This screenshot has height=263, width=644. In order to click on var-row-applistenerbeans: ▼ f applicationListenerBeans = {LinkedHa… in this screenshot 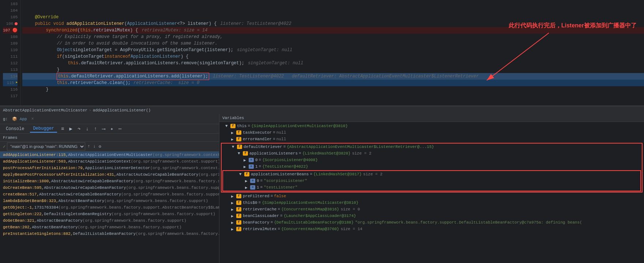, I will do `click(432, 174)`.